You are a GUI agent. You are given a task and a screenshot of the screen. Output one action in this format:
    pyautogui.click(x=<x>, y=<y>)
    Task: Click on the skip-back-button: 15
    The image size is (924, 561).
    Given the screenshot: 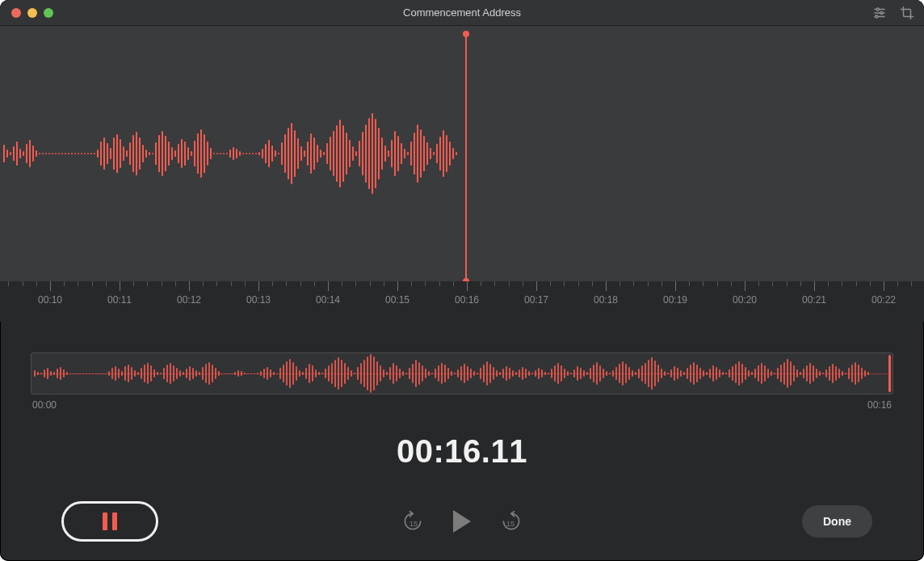 What is the action you would take?
    pyautogui.click(x=413, y=521)
    